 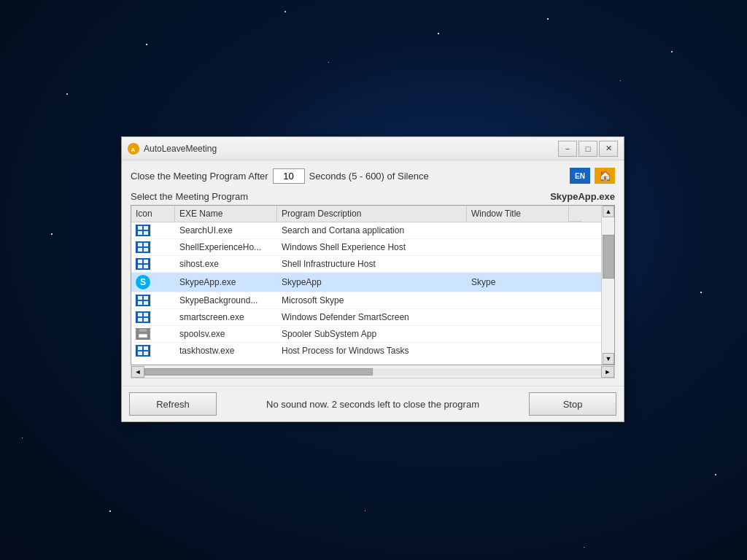 What do you see at coordinates (226, 350) in the screenshot?
I see `table-cell-exe: taskhostw.exe` at bounding box center [226, 350].